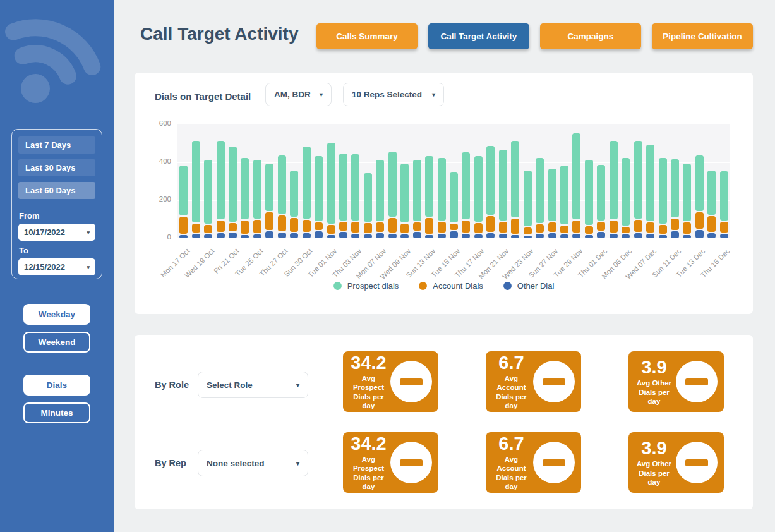  I want to click on reps-filter-dropdown: 10 Reps Selected ▾, so click(394, 95).